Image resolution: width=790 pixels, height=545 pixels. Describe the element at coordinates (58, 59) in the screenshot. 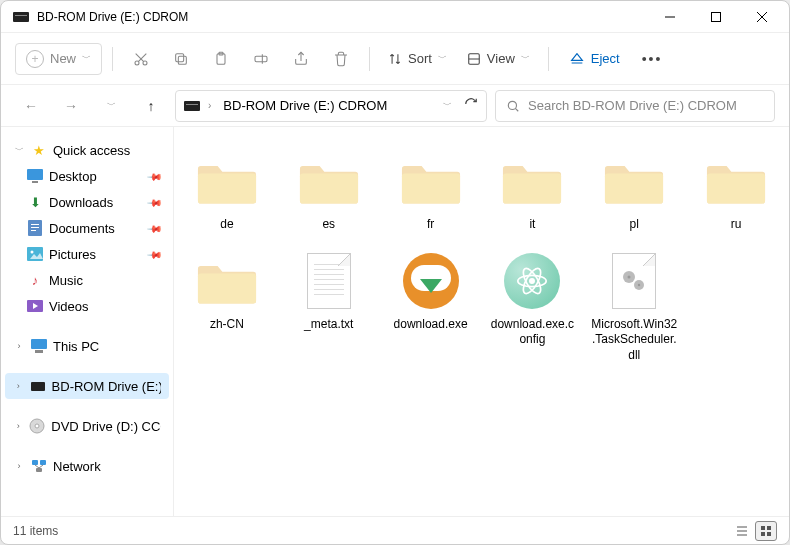

I see `new-button: + New ﹀` at that location.